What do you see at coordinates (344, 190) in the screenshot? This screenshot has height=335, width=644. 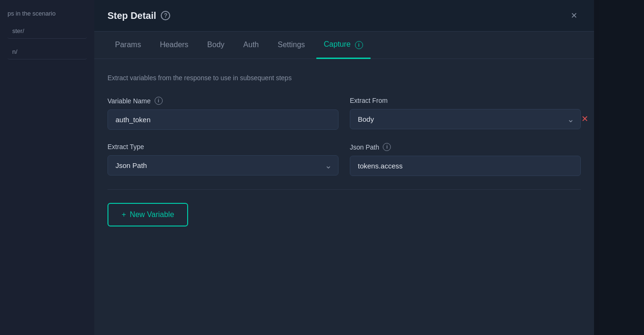 I see `divider` at bounding box center [344, 190].